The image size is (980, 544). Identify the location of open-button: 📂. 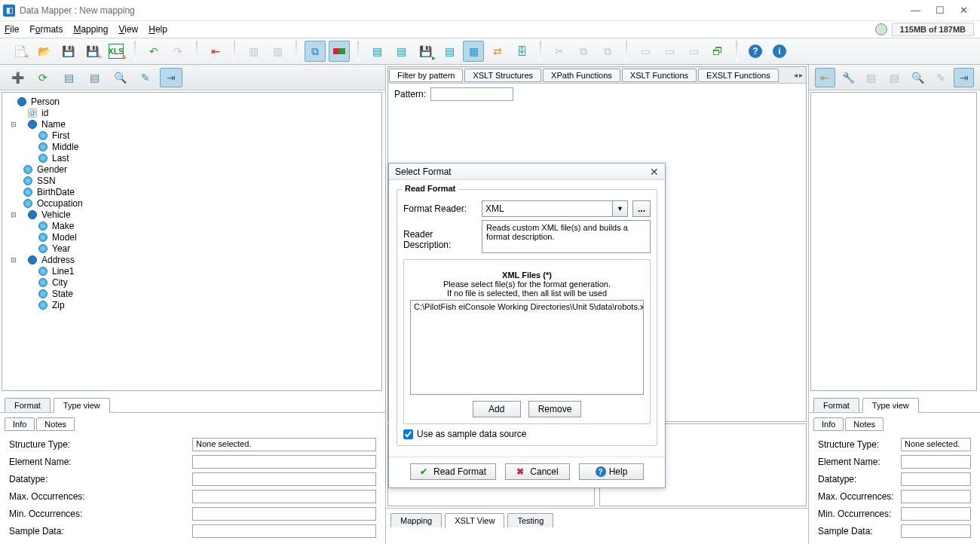
(44, 51).